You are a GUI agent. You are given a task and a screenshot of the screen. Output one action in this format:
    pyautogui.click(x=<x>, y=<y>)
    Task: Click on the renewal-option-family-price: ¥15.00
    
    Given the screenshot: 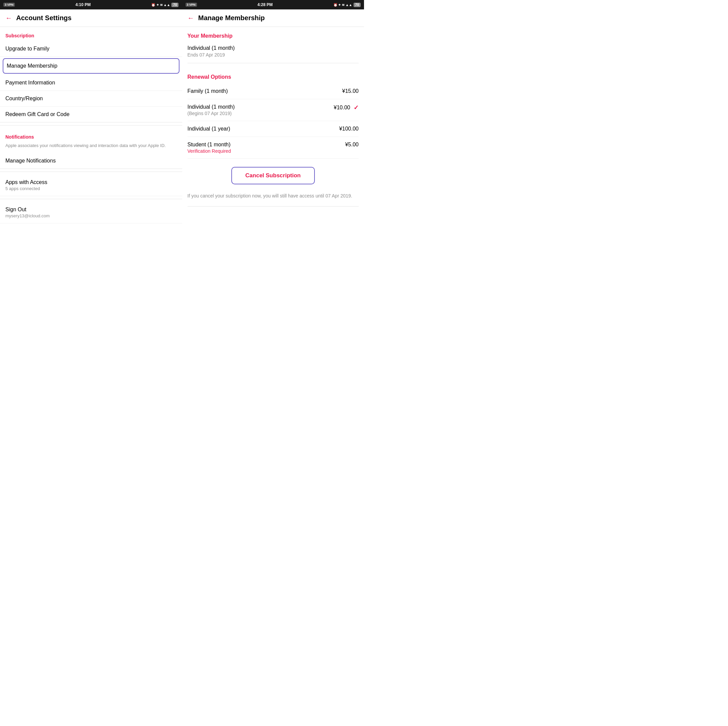 What is the action you would take?
    pyautogui.click(x=350, y=91)
    